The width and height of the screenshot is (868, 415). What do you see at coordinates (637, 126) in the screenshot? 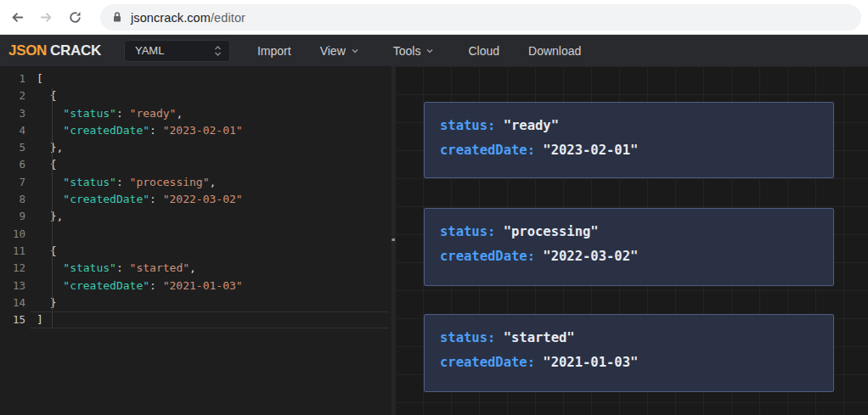
I see `node-row: status: "ready"` at bounding box center [637, 126].